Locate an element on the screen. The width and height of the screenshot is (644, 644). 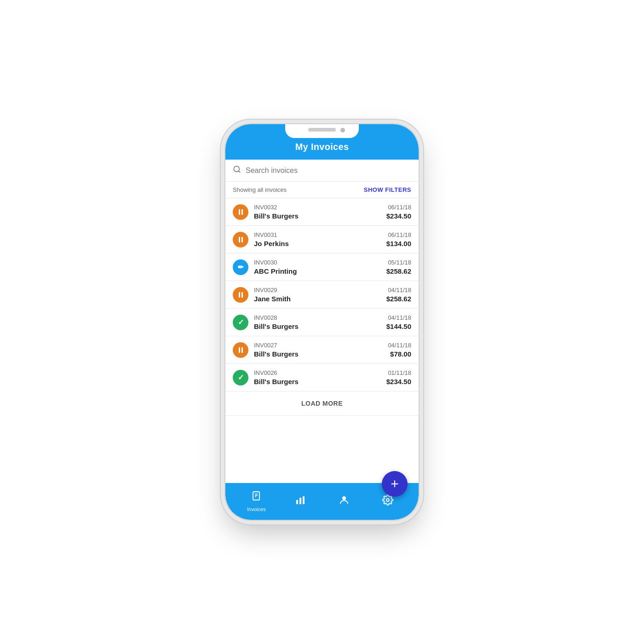
search-input is located at coordinates (328, 171).